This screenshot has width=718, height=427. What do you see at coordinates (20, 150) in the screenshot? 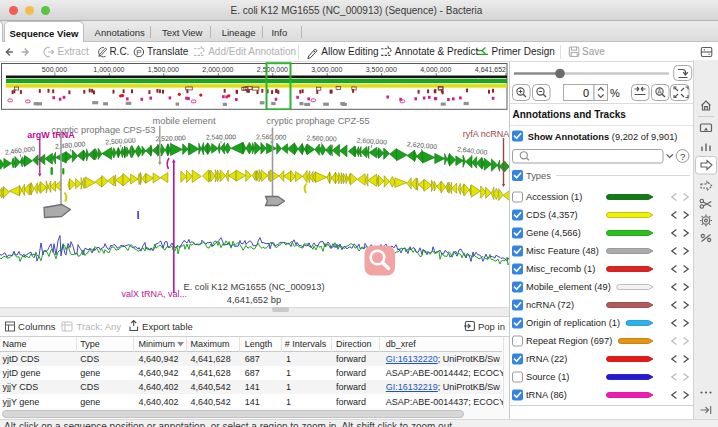
I see `svg-text: 2,460,000` at bounding box center [20, 150].